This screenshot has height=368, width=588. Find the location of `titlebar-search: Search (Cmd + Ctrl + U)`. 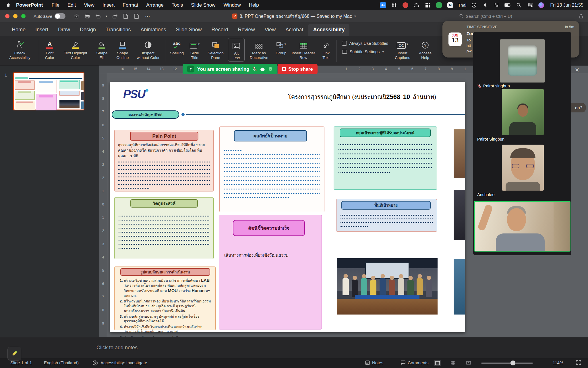

titlebar-search: Search (Cmd + Ctrl + U) is located at coordinates (486, 16).